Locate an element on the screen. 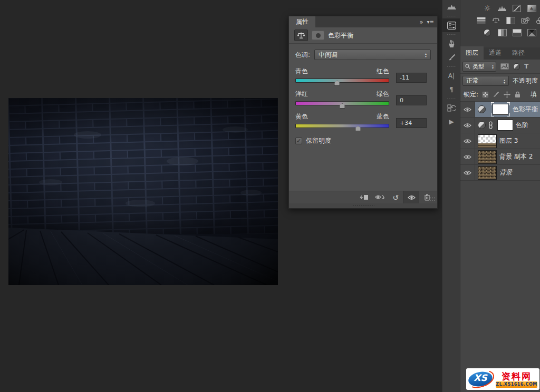  color-balance-icon is located at coordinates (301, 35).